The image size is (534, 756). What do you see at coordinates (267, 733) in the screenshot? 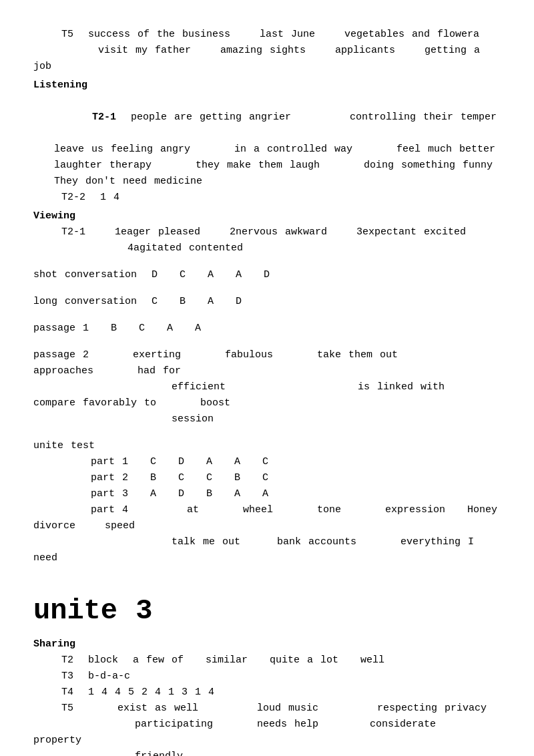
I see `t5-sharing-line2: participating needs help considerate pro…` at bounding box center [267, 733].